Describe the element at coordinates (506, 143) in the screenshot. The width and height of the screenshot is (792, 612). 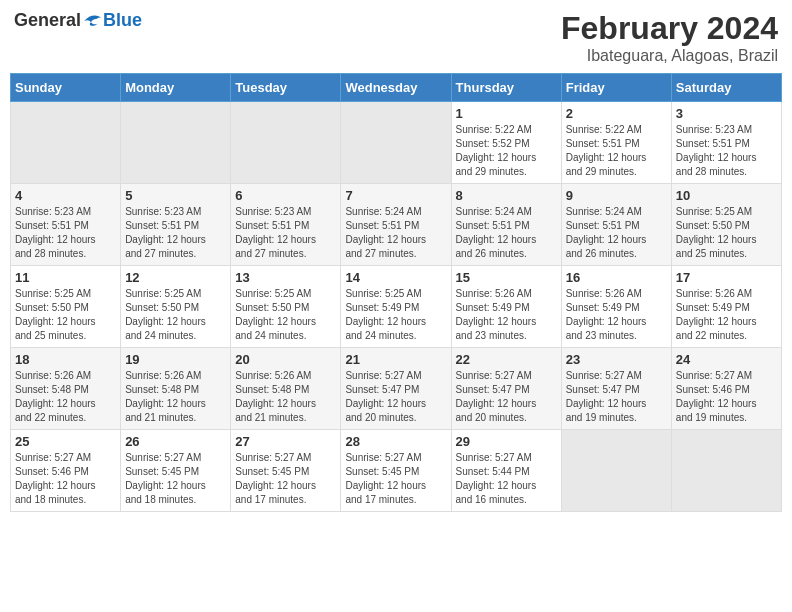
I see `calendar-cell: 1Sunrise: 5:22 AM Sunset: 5:52 PM Daylig…` at that location.